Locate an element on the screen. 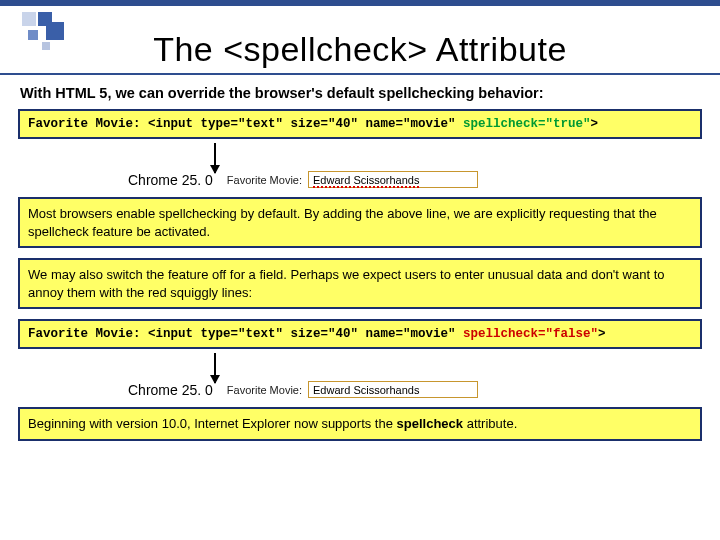  demo-input-plain: Edward Scissorhands is located at coordinates (393, 390).